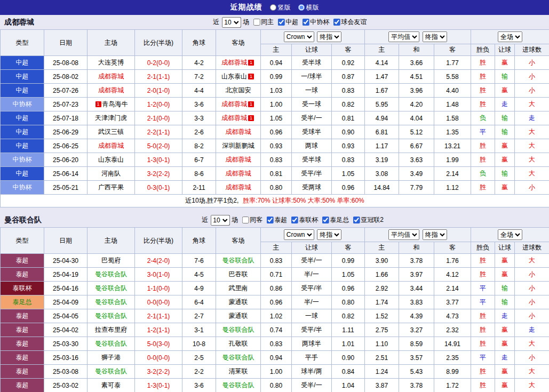  I want to click on away-team: 武里南, so click(238, 289).